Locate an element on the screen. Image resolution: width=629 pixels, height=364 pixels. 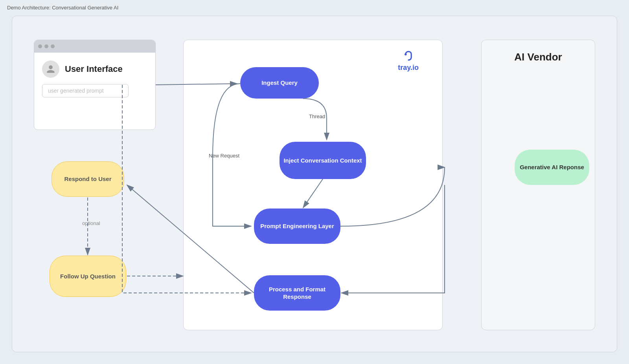
ui-titlebar is located at coordinates (95, 46).